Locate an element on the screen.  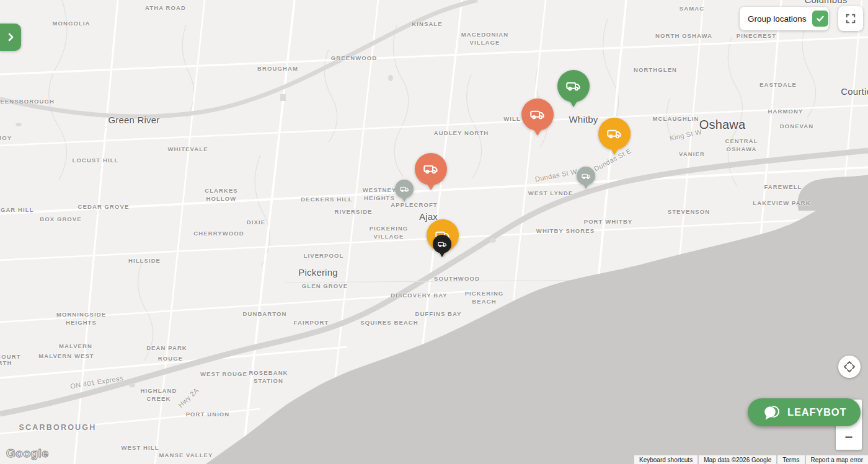
map-label: HIGHLANDCREEK is located at coordinates (159, 395).